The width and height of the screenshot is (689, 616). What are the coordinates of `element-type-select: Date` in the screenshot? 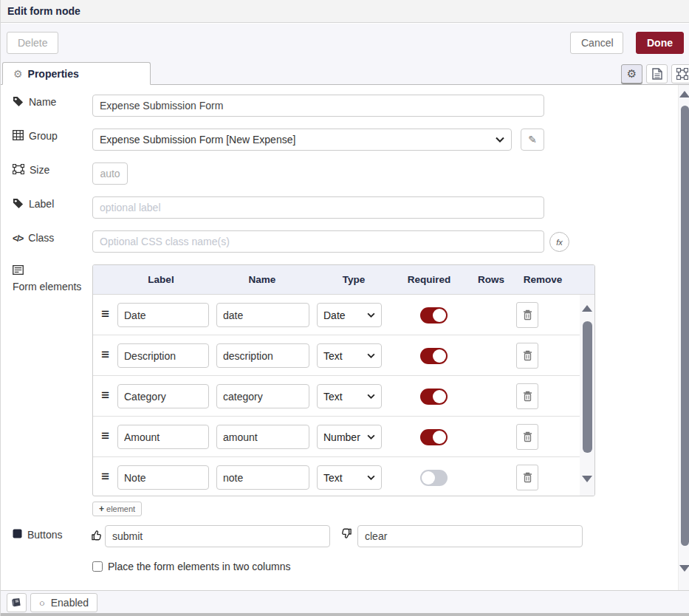 It's located at (349, 315).